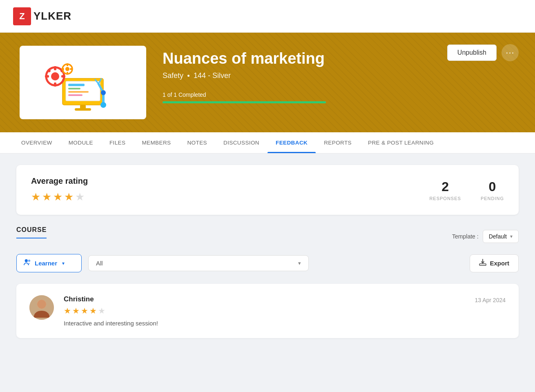 The width and height of the screenshot is (535, 392). What do you see at coordinates (22, 16) in the screenshot?
I see `logo-icon: Z` at bounding box center [22, 16].